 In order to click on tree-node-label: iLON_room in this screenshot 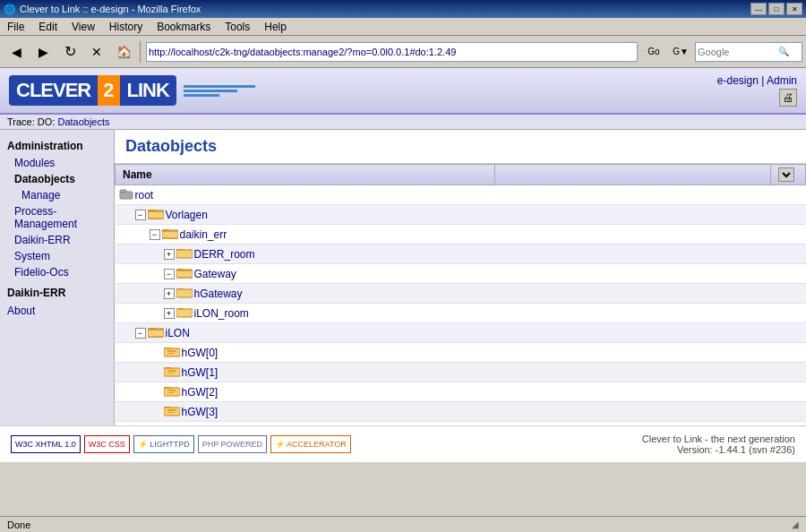, I will do `click(222, 313)`.